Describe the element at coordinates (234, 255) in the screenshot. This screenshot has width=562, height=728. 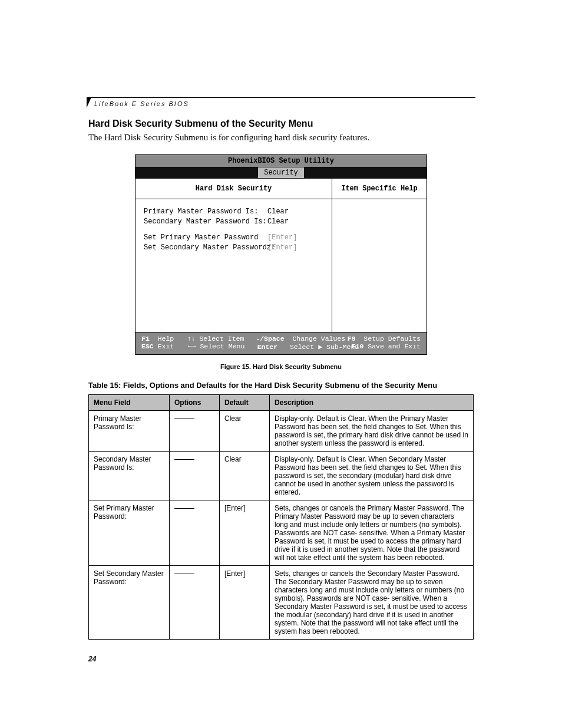
I see `bios-main-panel: Hard Disk Security Primary Master Passwo…` at that location.